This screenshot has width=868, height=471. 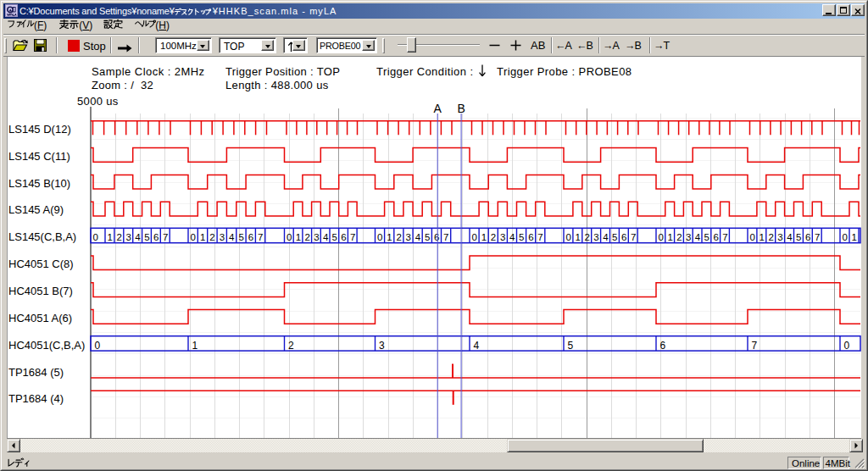 I want to click on svg-text: HC4051 A(6), so click(x=41, y=319).